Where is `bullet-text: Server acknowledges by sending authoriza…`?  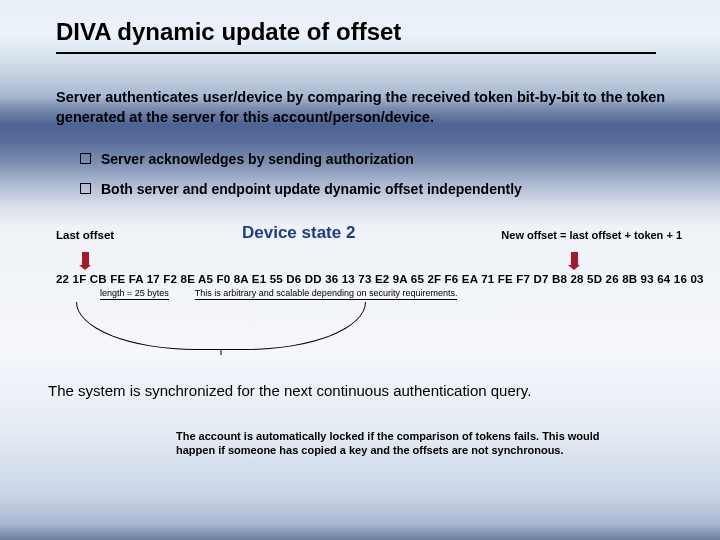
bullet-text: Server acknowledges by sending authoriza… is located at coordinates (258, 159).